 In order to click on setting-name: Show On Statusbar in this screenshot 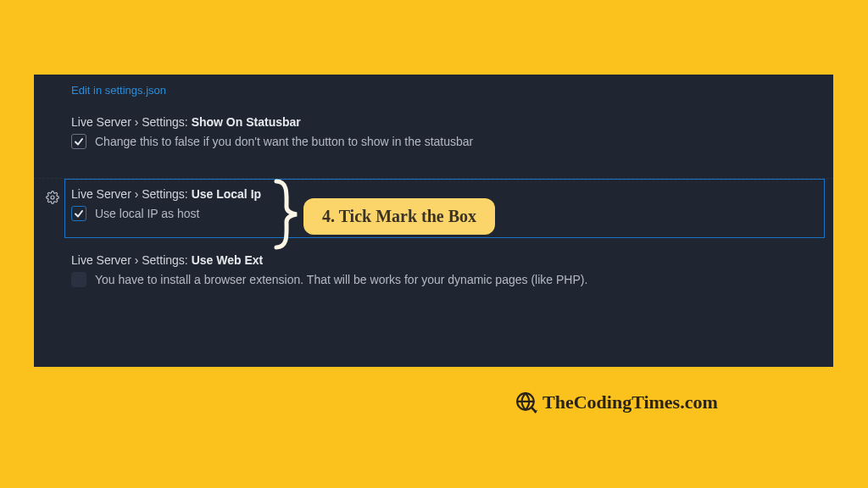, I will do `click(246, 122)`.